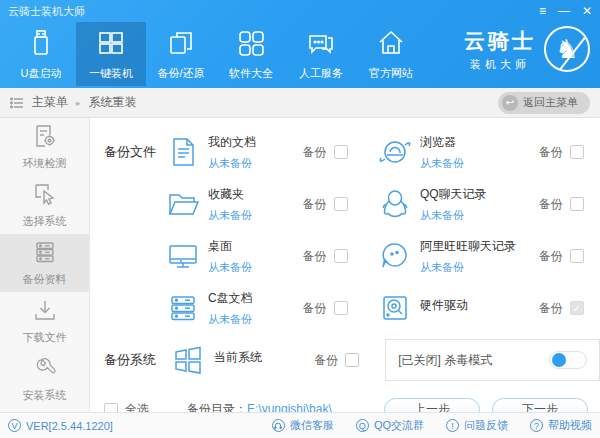 The height and width of the screenshot is (438, 600). Describe the element at coordinates (44, 147) in the screenshot. I see `sidebar-item-environment-check: 环境检测` at that location.